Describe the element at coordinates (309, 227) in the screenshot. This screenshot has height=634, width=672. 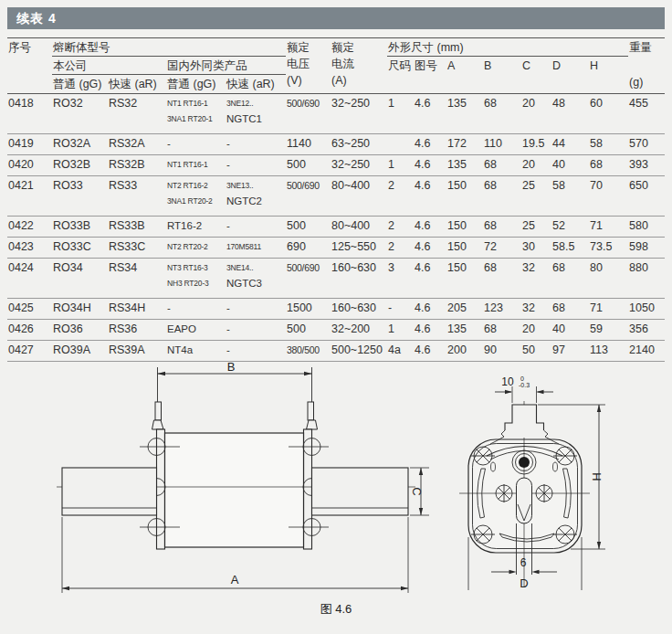
I see `cell-v: 500` at that location.